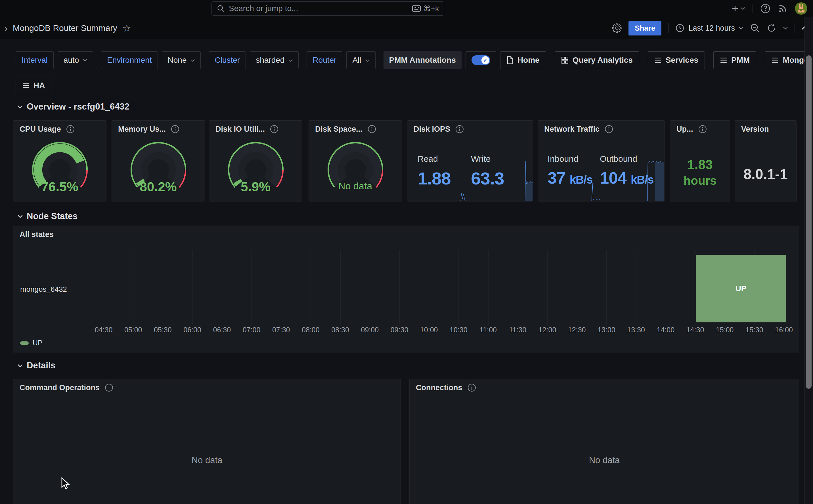 The image size is (813, 504). What do you see at coordinates (754, 330) in the screenshot?
I see `axis-tick-label: 15:30` at bounding box center [754, 330].